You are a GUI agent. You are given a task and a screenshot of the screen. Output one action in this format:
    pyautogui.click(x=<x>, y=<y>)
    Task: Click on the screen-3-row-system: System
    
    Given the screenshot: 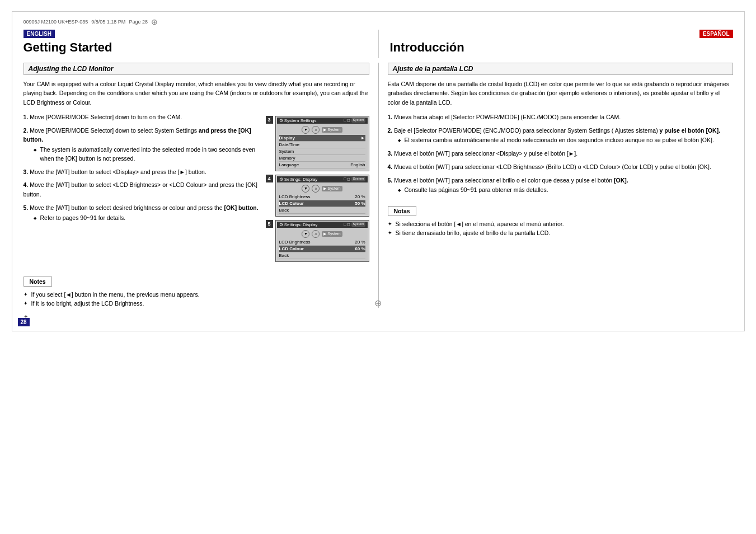 What is the action you would take?
    pyautogui.click(x=322, y=152)
    